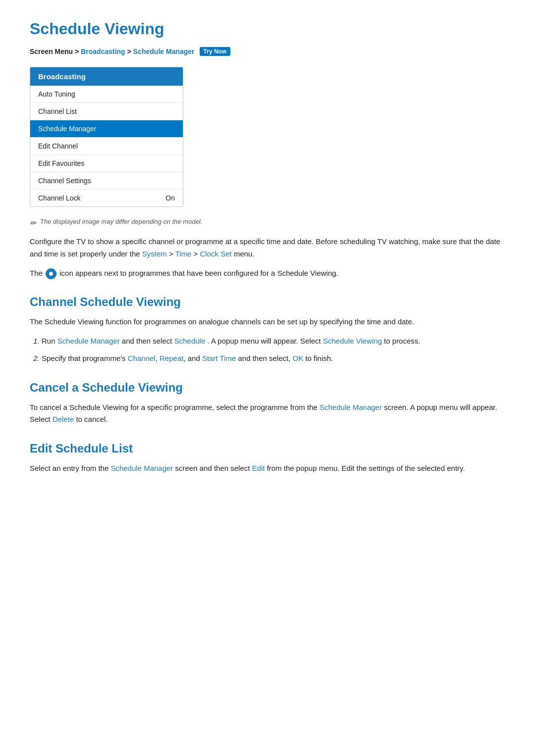  I want to click on section3-text-mid: screen and then select, so click(213, 468).